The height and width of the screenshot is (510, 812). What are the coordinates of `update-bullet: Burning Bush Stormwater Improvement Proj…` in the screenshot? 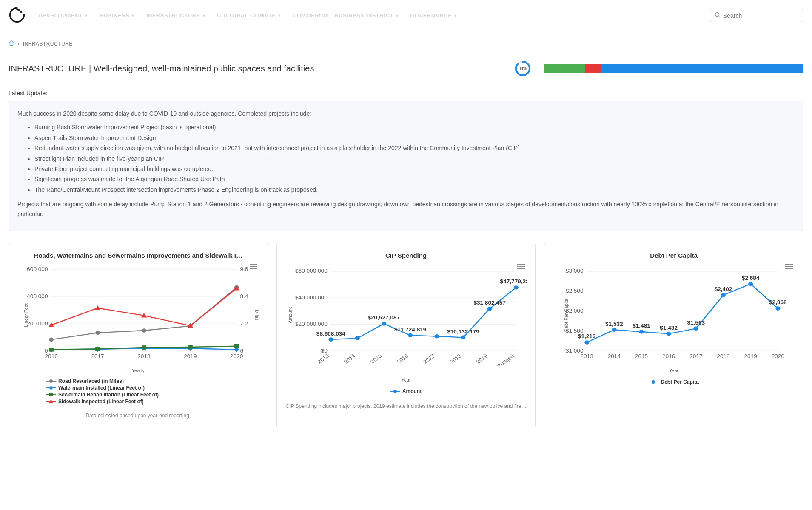 It's located at (414, 127).